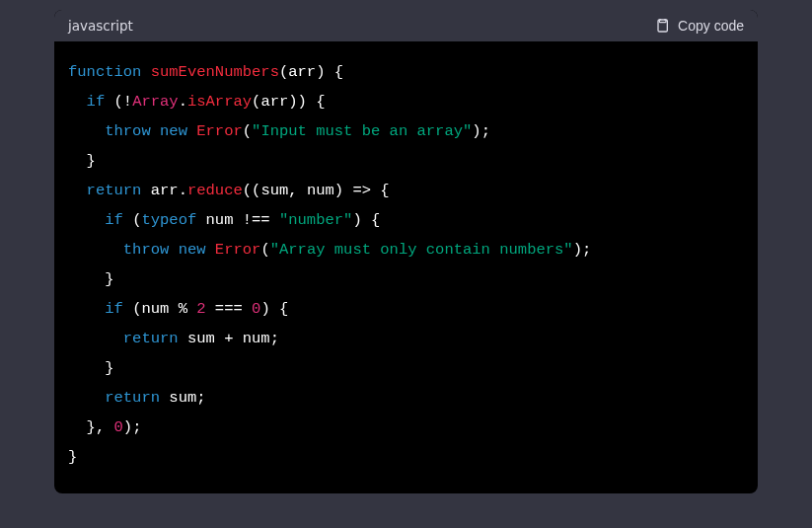  I want to click on code-token-default: (arr)) {, so click(288, 102).